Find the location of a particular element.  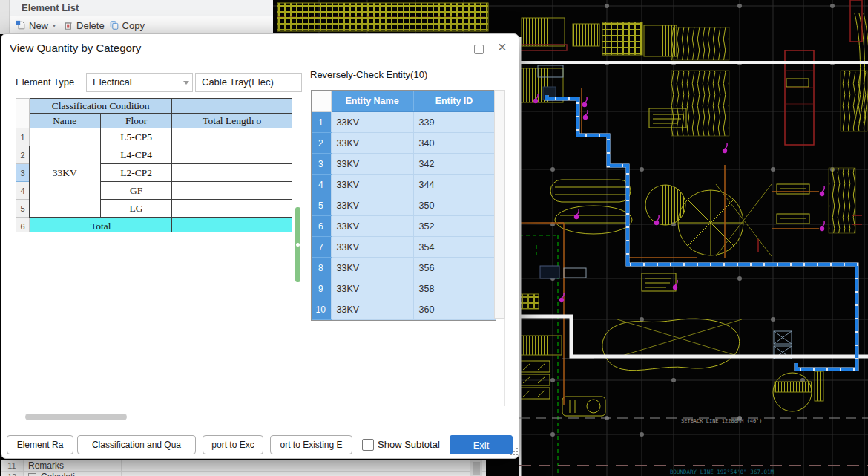

floor-cell: L5-CP5 is located at coordinates (137, 137).